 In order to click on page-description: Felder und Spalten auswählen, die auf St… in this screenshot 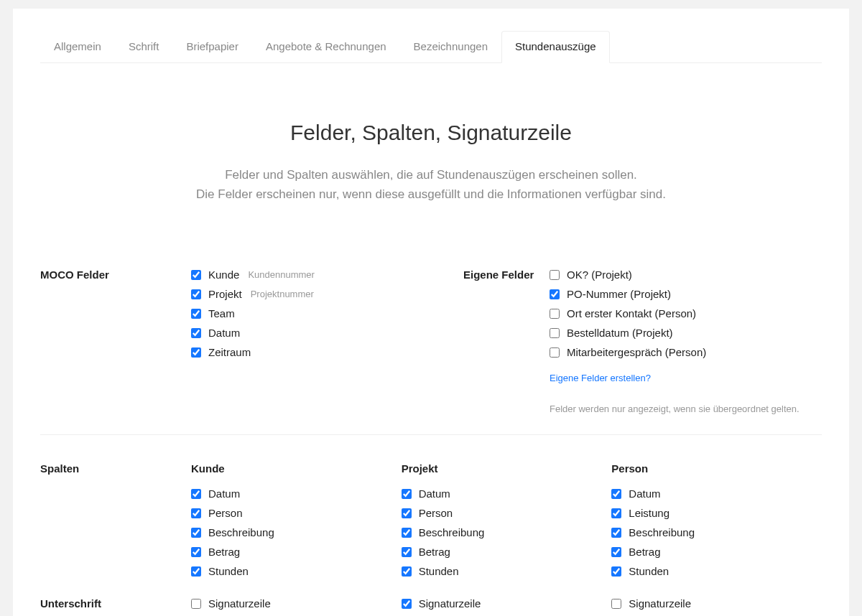, I will do `click(431, 185)`.